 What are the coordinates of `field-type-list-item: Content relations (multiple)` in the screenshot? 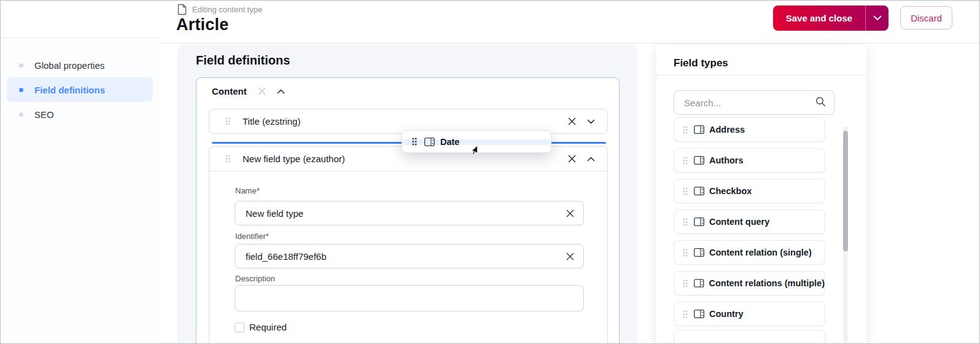 It's located at (749, 283).